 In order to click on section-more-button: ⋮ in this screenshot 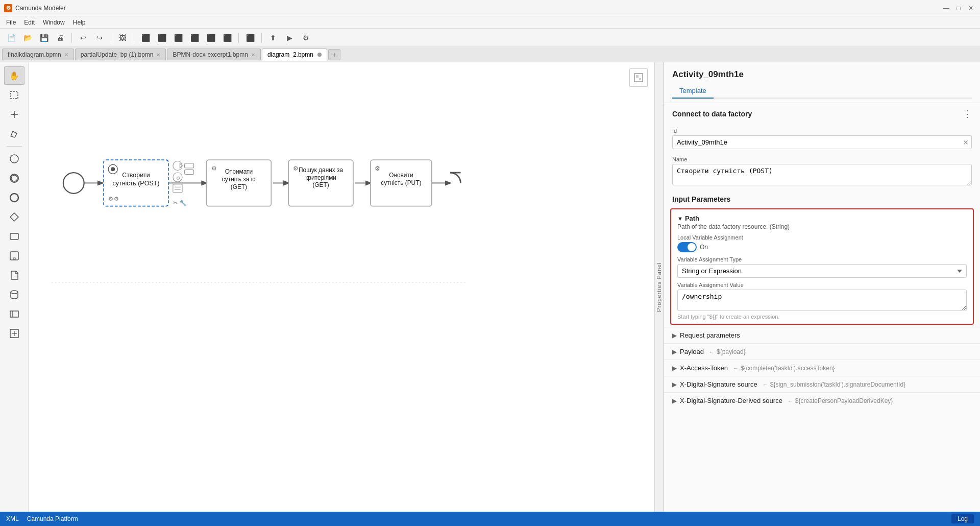, I will do `click(967, 114)`.